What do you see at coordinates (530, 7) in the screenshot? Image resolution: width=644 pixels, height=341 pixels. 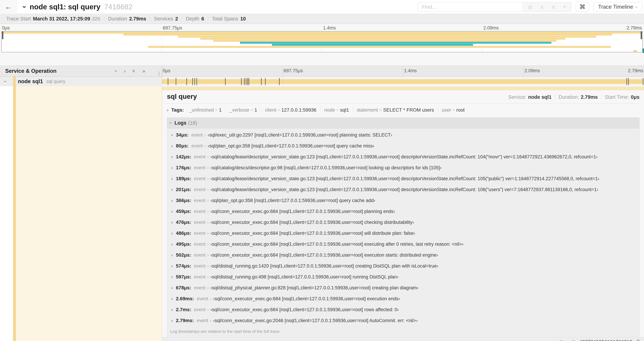 I see `locate-icon: ◎` at bounding box center [530, 7].